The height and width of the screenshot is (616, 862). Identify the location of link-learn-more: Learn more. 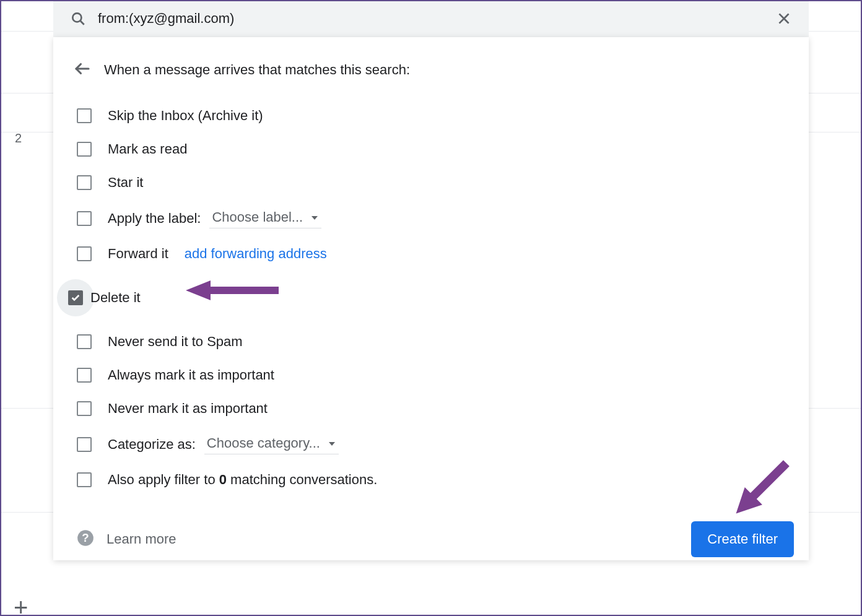
(141, 539).